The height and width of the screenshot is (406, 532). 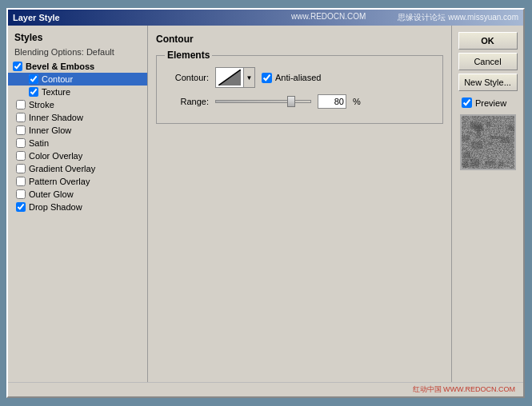 I want to click on pattern-overlay-label: Pattern Overlay, so click(x=59, y=181).